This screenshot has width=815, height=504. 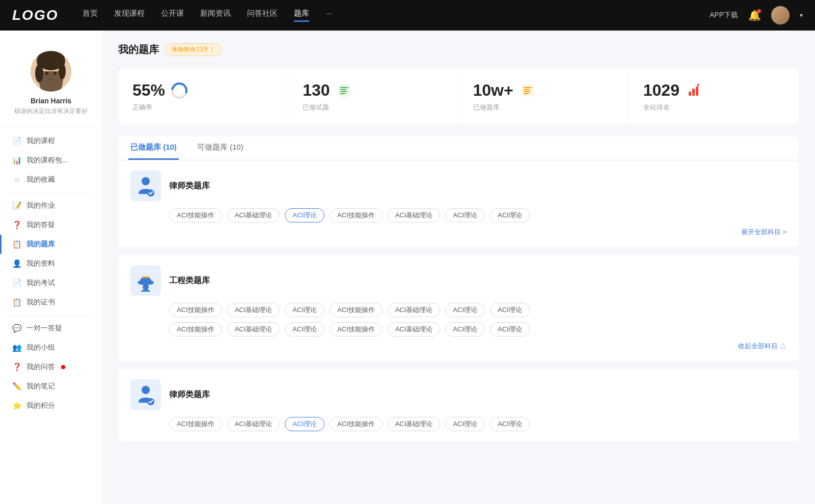 What do you see at coordinates (51, 386) in the screenshot?
I see `sidebar-item-notes: ✏️ 我的笔记` at bounding box center [51, 386].